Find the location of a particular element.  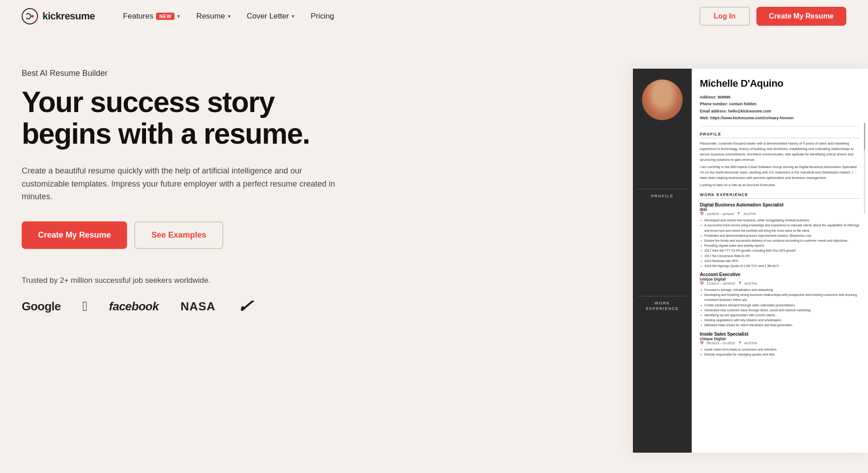

google-logo: Google is located at coordinates (42, 306).